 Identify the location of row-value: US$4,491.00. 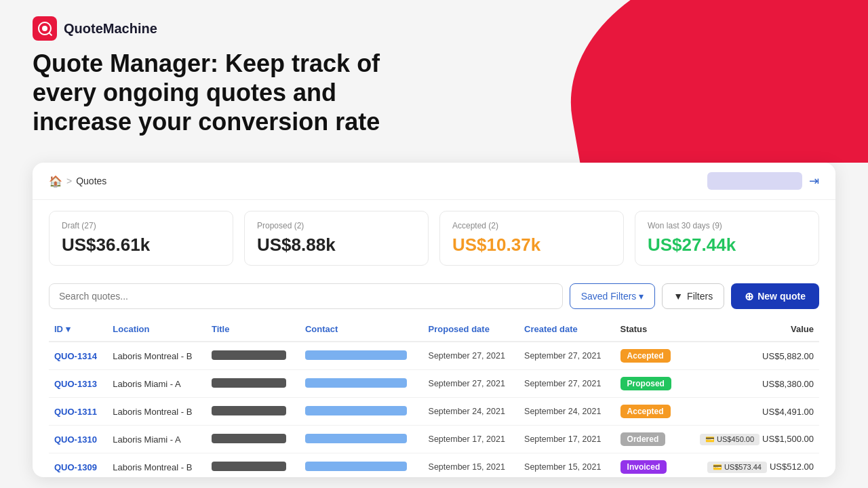
(788, 412).